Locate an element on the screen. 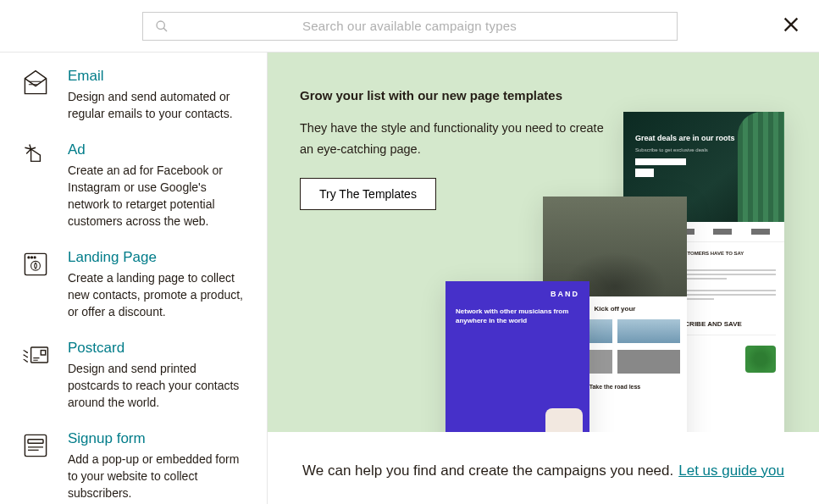 Image resolution: width=819 pixels, height=504 pixels. search-input: Search our available campaign types is located at coordinates (410, 26).